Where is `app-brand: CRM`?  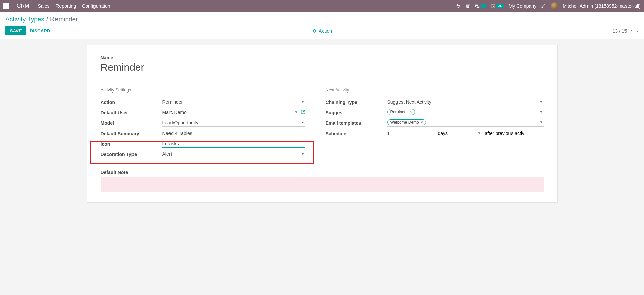
app-brand: CRM is located at coordinates (23, 6).